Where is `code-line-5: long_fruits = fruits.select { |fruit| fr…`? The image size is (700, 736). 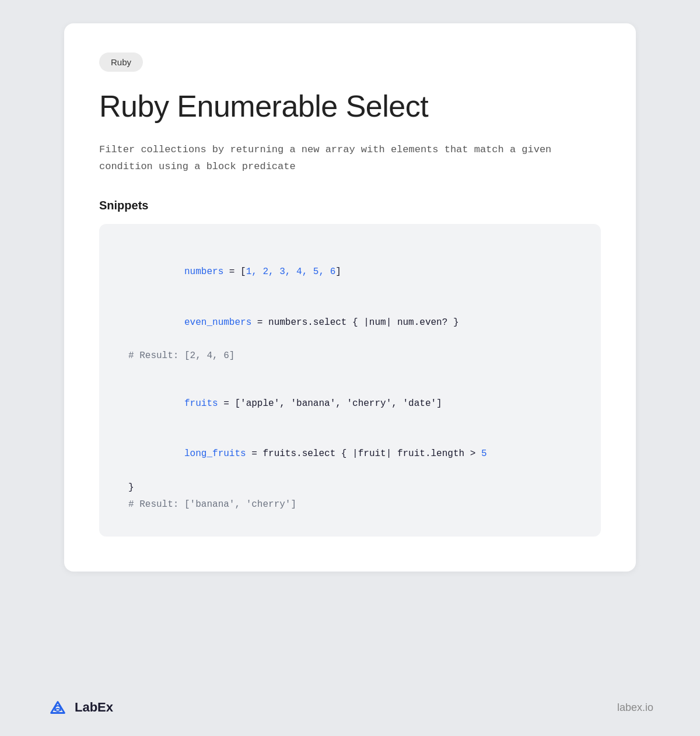 code-line-5: long_fruits = fruits.select { |fruit| fr… is located at coordinates (350, 454).